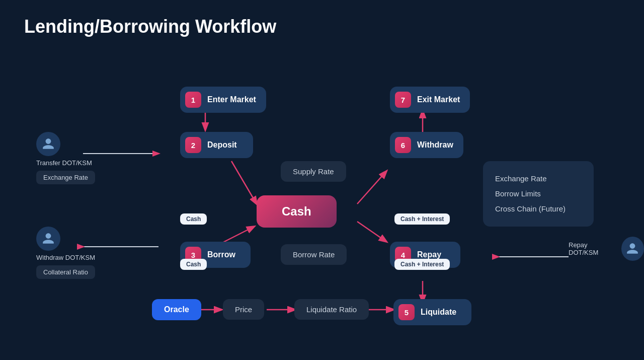 This screenshot has height=360, width=644. Describe the element at coordinates (322, 24) in the screenshot. I see `page-title: Lending/Borrowing Workflow` at that location.